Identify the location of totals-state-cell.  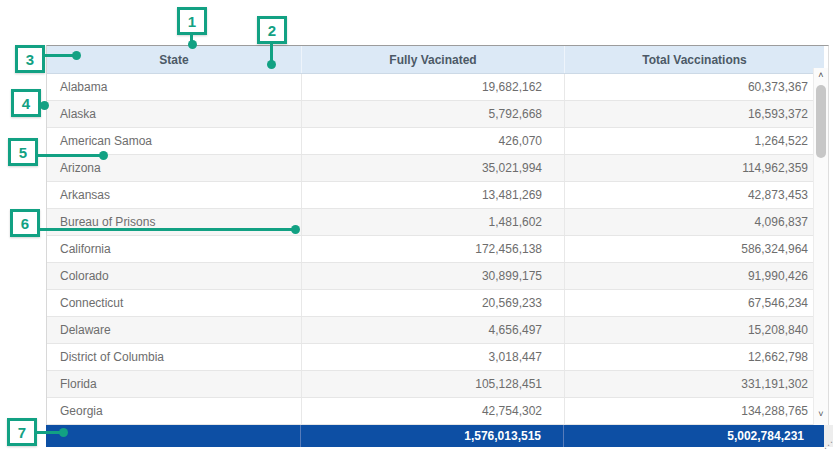
(173, 436).